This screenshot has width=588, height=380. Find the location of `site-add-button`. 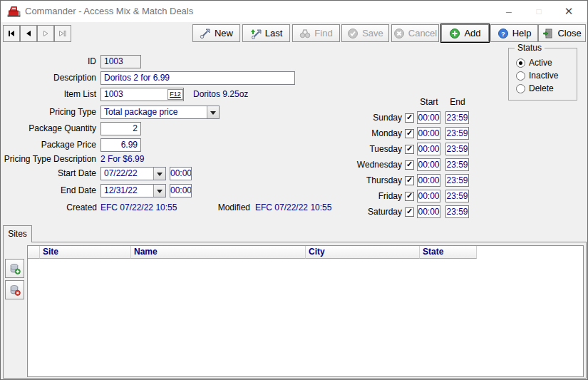

site-add-button is located at coordinates (14, 268).